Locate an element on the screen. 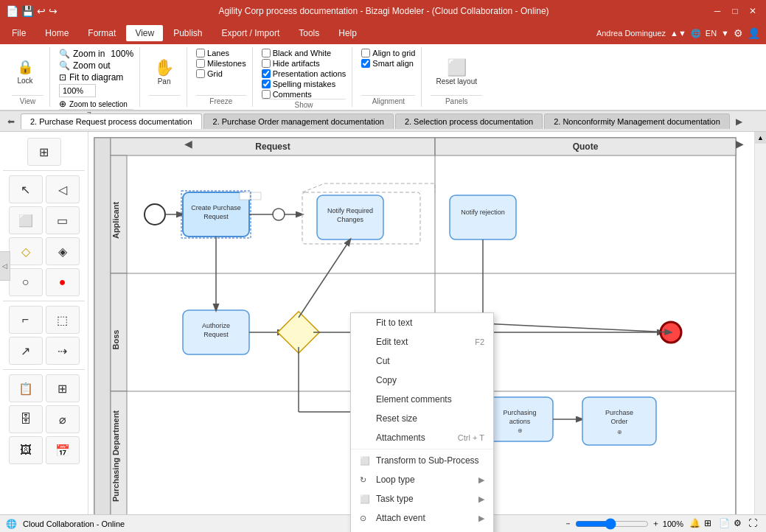 The width and height of the screenshot is (766, 532). tool-gateway-btn: ◇ is located at coordinates (26, 251).